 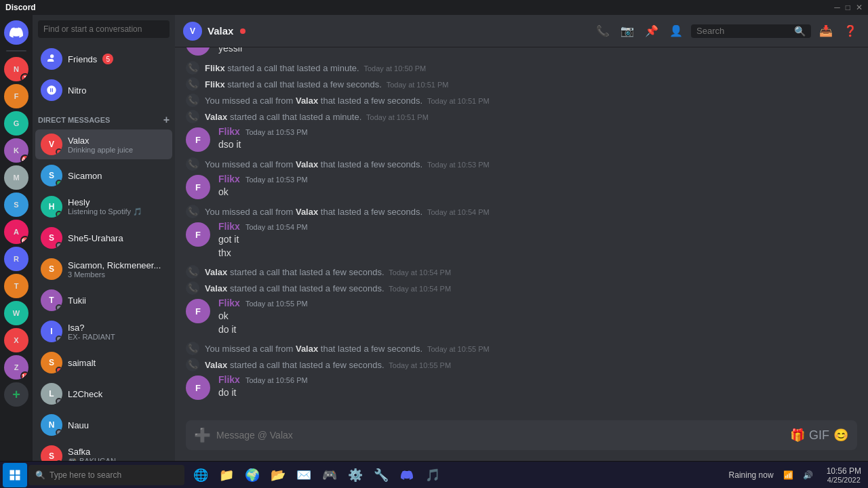 I want to click on taskbar-icon-3: 🌍, so click(x=252, y=475).